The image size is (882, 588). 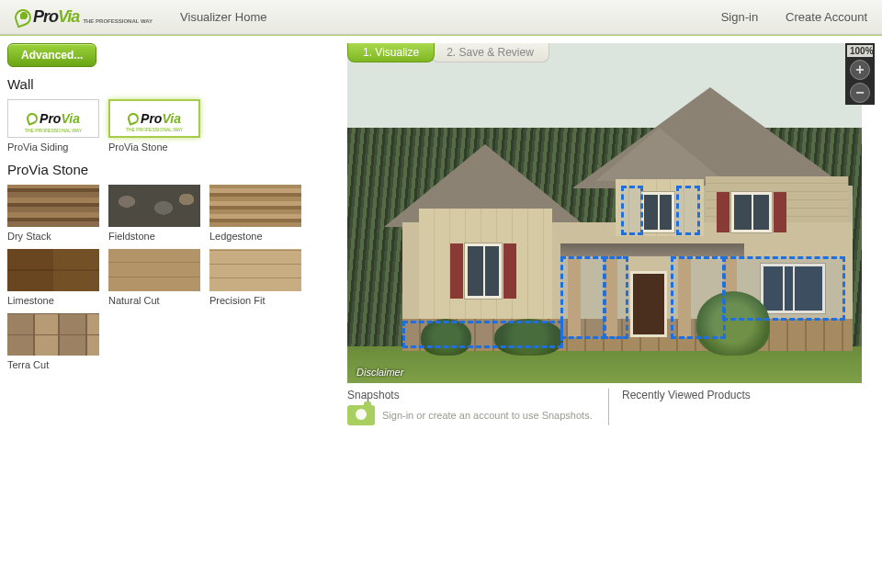 What do you see at coordinates (686, 395) in the screenshot?
I see `recently-viewed-title: Recently Viewed Products` at bounding box center [686, 395].